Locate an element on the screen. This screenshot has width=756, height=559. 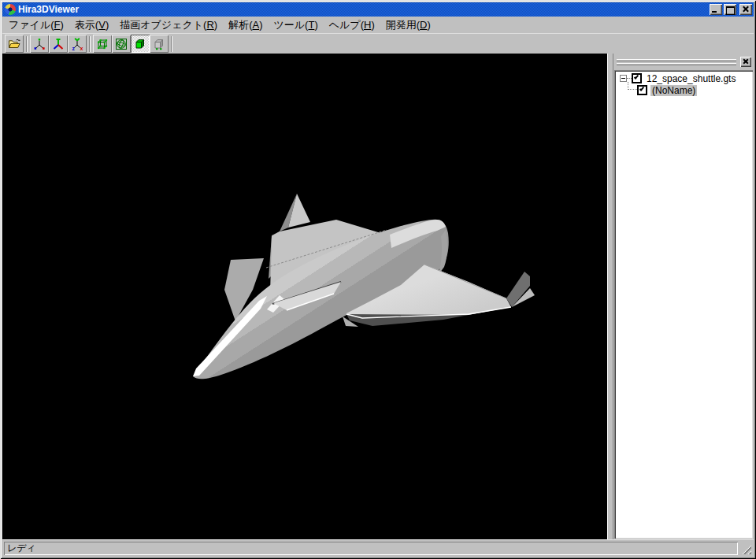
menu-bar: ファイル(F) 表示(V) 描画オブジェクト(R) 解析(A) ツール(T) ヘ… is located at coordinates (378, 25).